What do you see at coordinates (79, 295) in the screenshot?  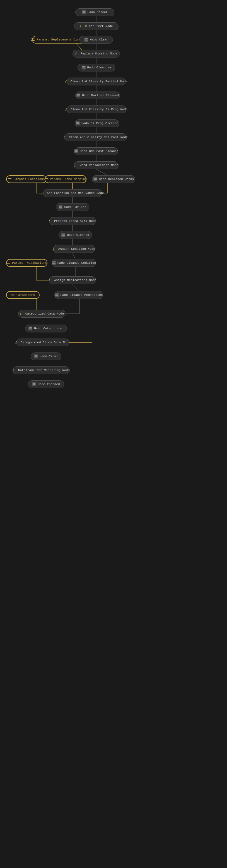 I see `hado-cleaned-medication-node: Hado Cleaned Medication` at bounding box center [79, 295].